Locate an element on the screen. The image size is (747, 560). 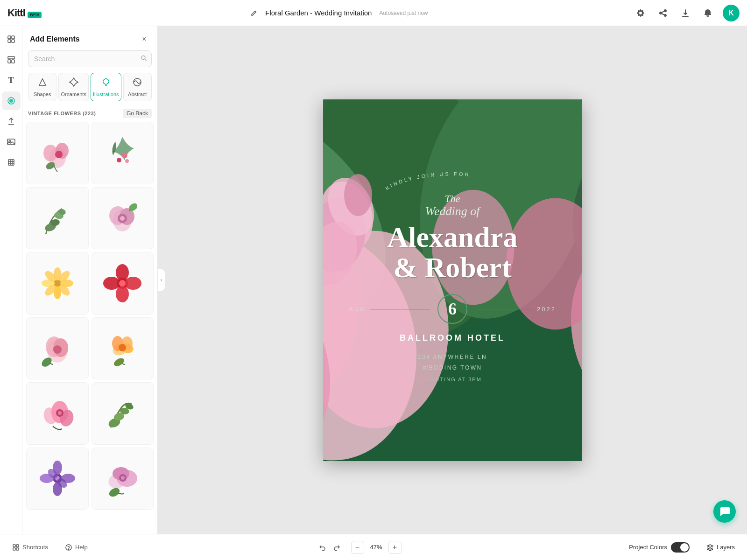
layers-button: Layers is located at coordinates (721, 547).